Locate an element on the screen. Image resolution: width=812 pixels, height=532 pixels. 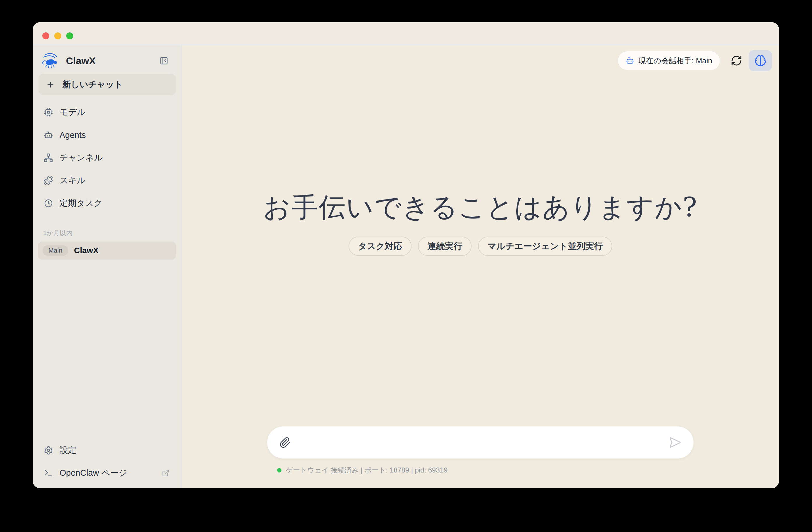
network-icon is located at coordinates (48, 158).